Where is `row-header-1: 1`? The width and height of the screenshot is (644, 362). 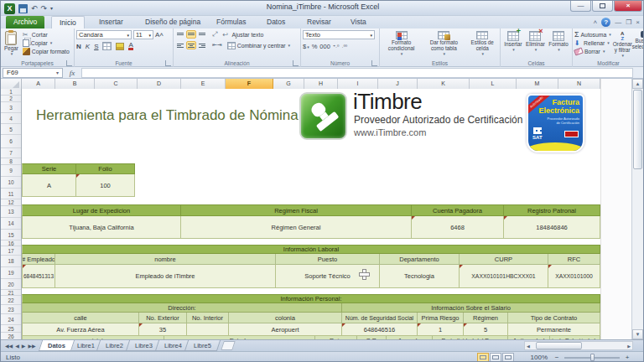
row-header-1: 1 is located at coordinates (11, 92).